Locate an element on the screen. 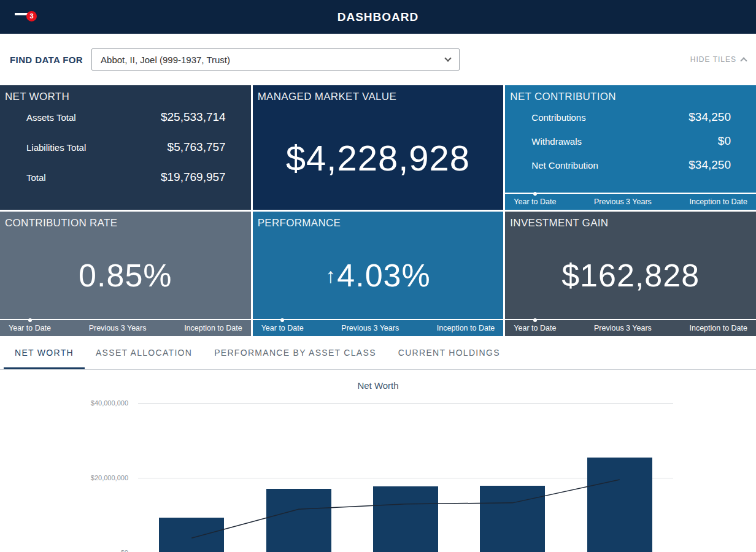  net-worth-row-liabilities: Liabilities Total $5,763,757 is located at coordinates (126, 147).